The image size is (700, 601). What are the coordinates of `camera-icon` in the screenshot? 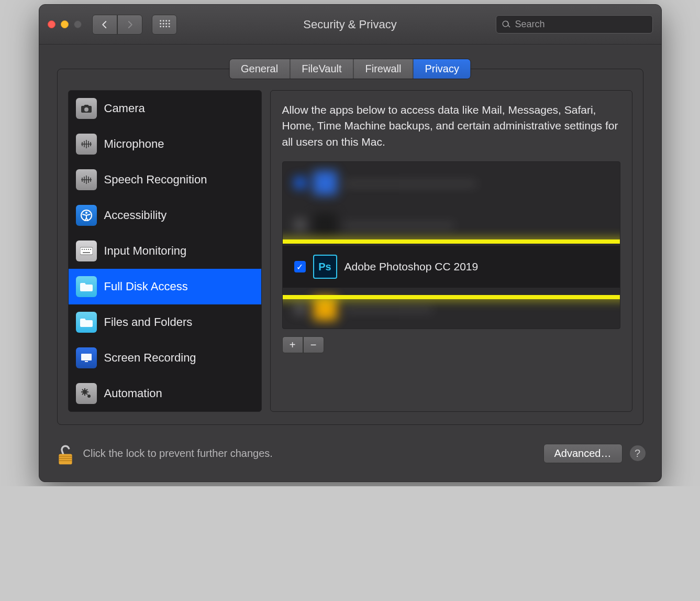 It's located at (86, 108).